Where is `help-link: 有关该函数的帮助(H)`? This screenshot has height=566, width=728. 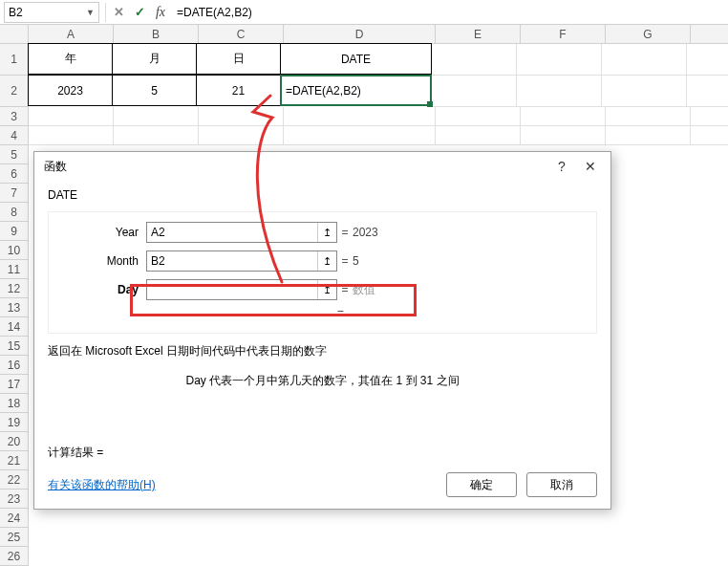
help-link: 有关该函数的帮助(H) is located at coordinates (101, 486).